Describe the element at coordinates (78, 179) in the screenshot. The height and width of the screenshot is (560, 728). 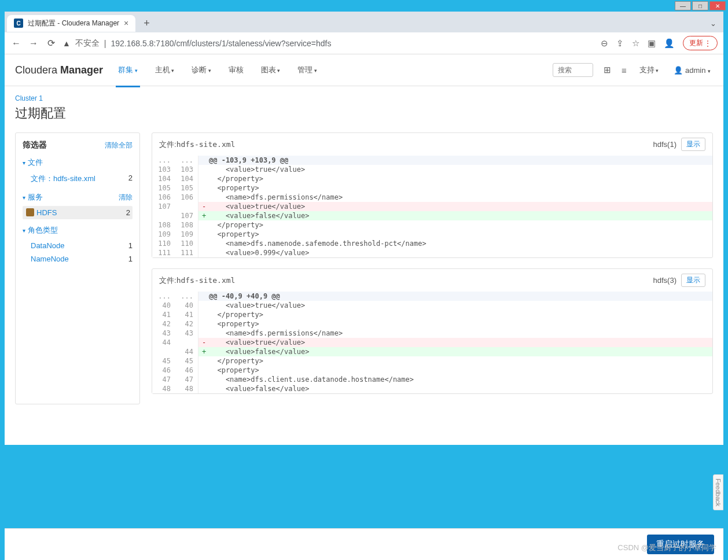
I see `filter-item: 文件：hdfs-site.xml2` at that location.